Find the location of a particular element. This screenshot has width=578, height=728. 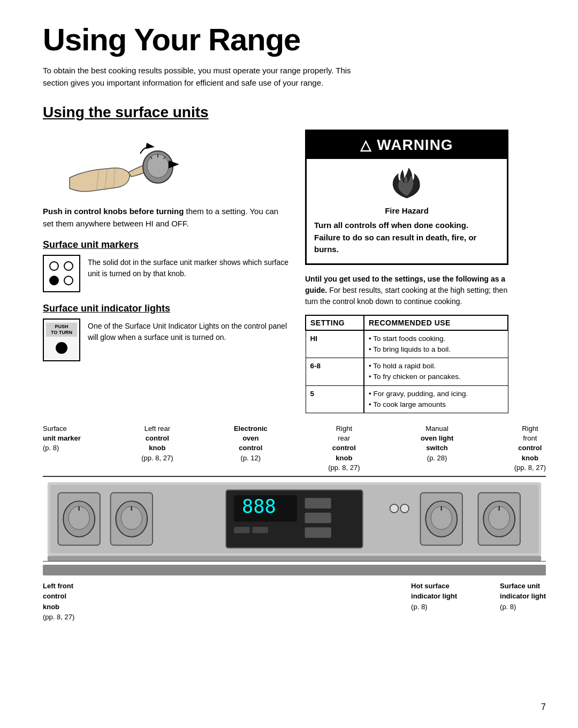

table-row: HI • To start foods cooking.• To bring l… is located at coordinates (407, 344).